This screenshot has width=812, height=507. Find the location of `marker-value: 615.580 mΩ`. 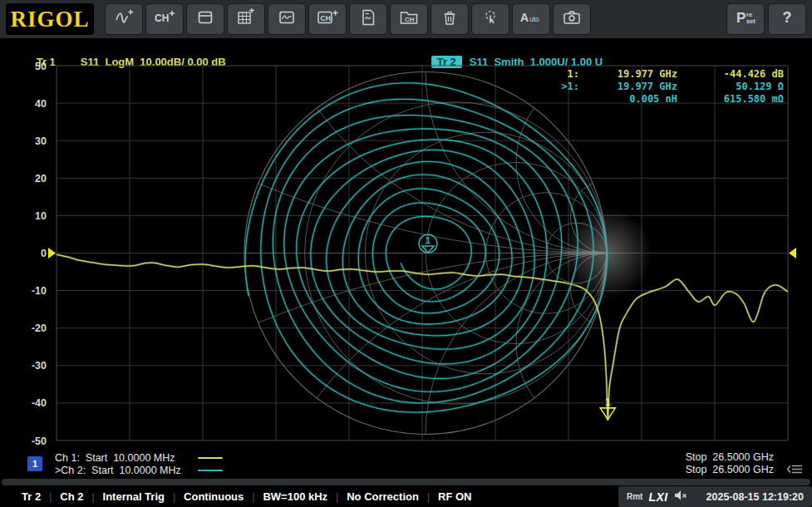

marker-value: 615.580 mΩ is located at coordinates (731, 100).